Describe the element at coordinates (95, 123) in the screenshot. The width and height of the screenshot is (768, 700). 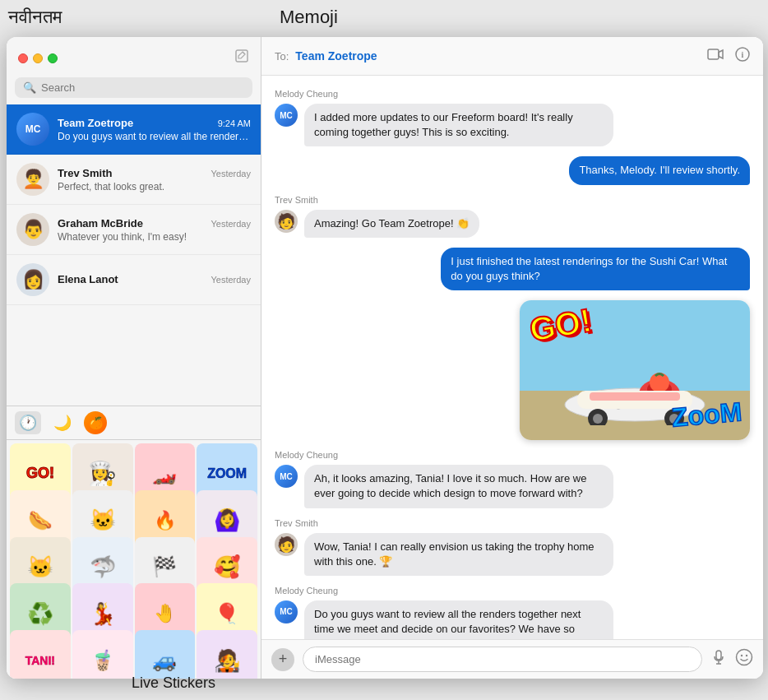
I see `conversation-name: Team Zoetrope` at that location.